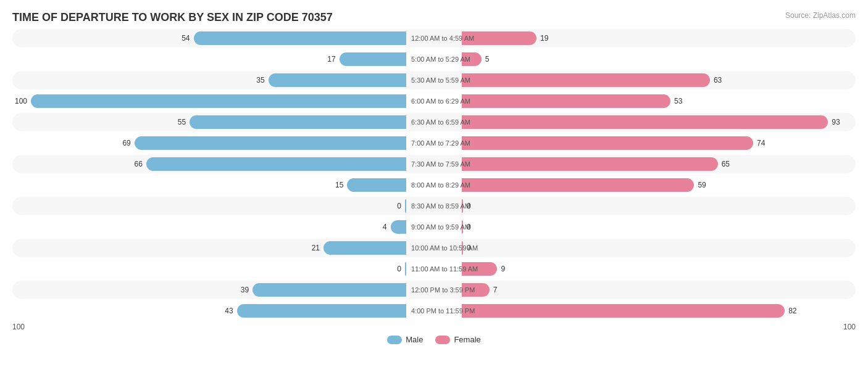 This screenshot has height=367, width=868. I want to click on axis-right-label: 100, so click(849, 327).